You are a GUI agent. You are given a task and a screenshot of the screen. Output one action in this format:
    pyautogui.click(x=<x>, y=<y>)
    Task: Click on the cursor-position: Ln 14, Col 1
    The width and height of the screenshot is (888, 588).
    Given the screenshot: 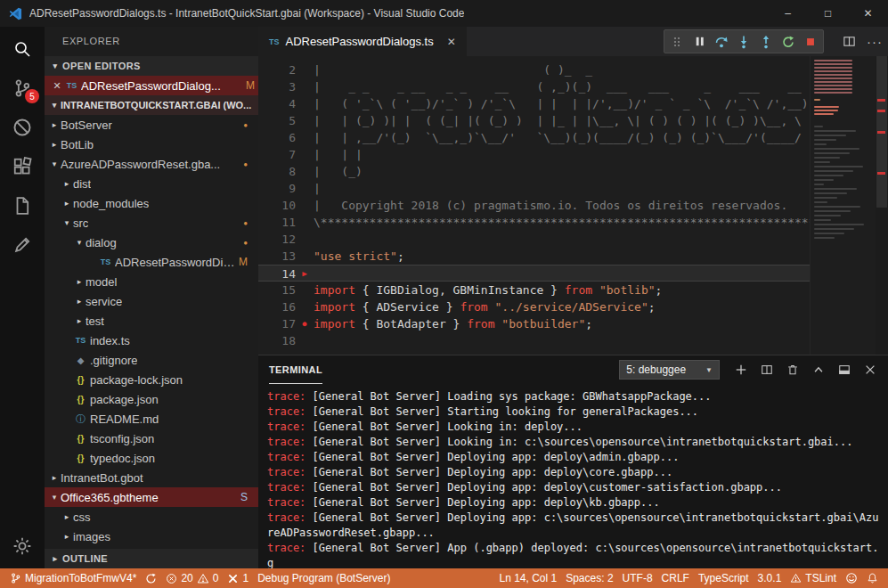 What is the action you would take?
    pyautogui.click(x=527, y=578)
    